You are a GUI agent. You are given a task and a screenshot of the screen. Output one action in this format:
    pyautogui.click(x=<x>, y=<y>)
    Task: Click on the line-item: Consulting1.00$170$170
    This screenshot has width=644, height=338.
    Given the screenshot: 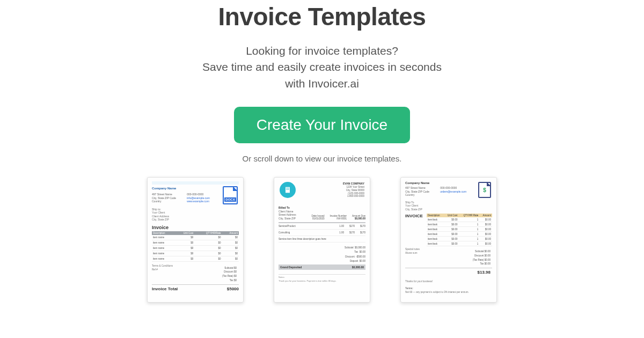 What is the action you would take?
    pyautogui.click(x=322, y=233)
    